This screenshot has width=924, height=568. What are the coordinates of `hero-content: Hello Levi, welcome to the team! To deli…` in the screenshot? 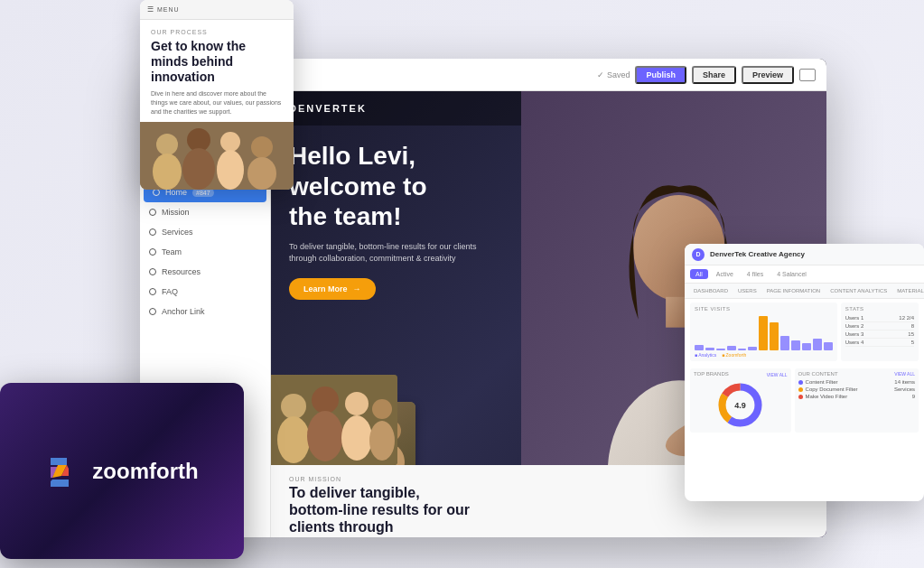 It's located at (442, 220).